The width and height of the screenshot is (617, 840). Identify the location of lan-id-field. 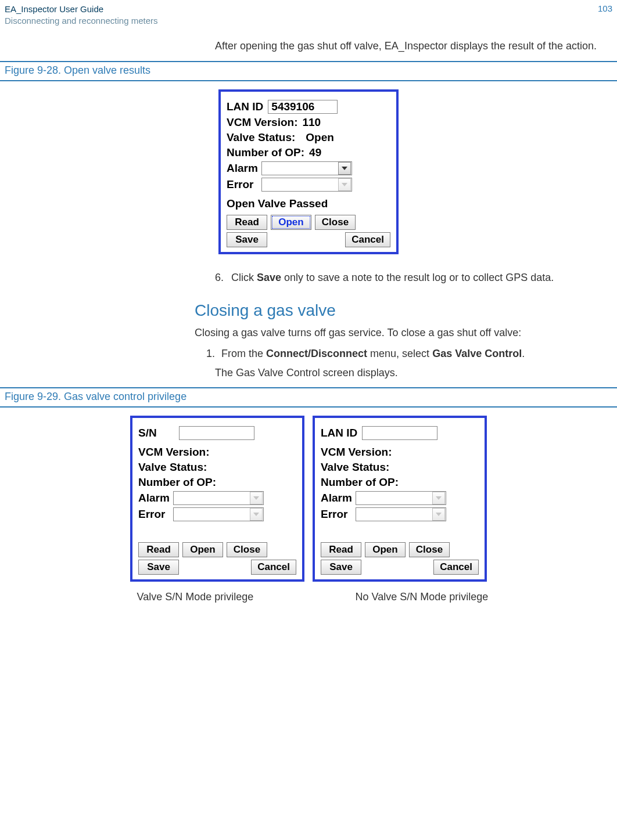
(400, 433).